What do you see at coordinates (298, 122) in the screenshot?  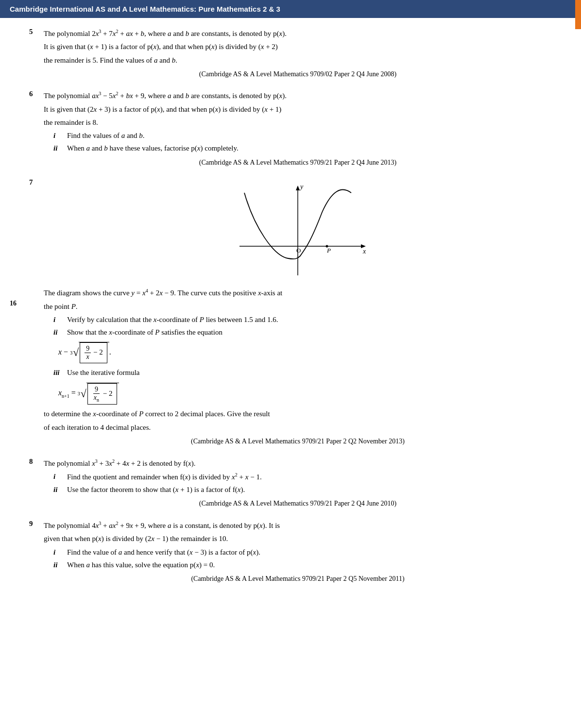 I see `problem-6-line3: the remainder is 8.` at bounding box center [298, 122].